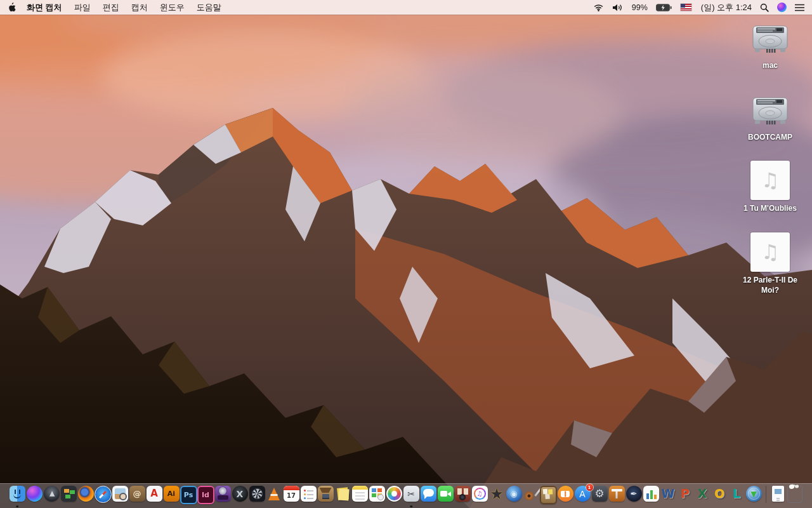  I want to click on desktop-icon-audio-file-2: ♫ 12 Parle-T-Il De Moi?, so click(770, 264).